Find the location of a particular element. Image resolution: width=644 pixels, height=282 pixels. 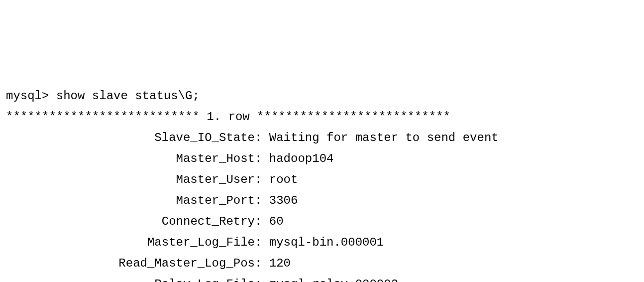

field-label: Master_User is located at coordinates (130, 180).